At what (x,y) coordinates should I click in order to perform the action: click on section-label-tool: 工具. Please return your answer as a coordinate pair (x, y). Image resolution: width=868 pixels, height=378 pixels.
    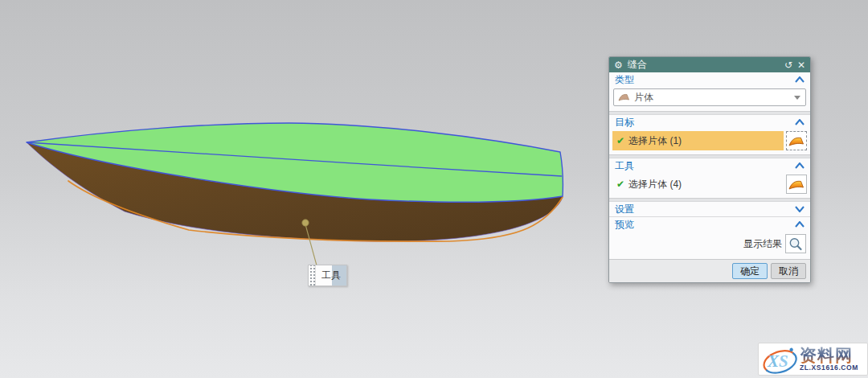
    Looking at the image, I should click on (705, 166).